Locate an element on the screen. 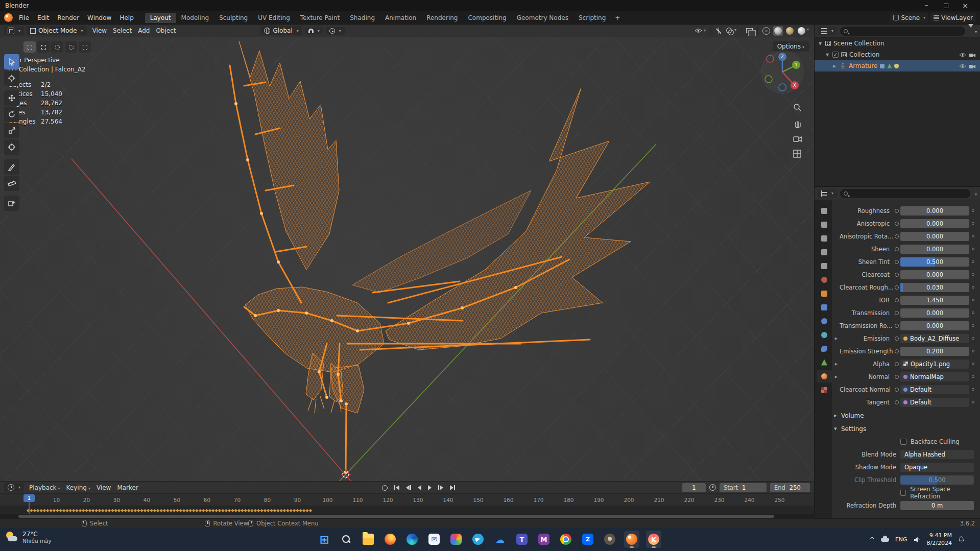 Image resolution: width=980 pixels, height=551 pixels. property-value-field: 0.200 is located at coordinates (935, 351).